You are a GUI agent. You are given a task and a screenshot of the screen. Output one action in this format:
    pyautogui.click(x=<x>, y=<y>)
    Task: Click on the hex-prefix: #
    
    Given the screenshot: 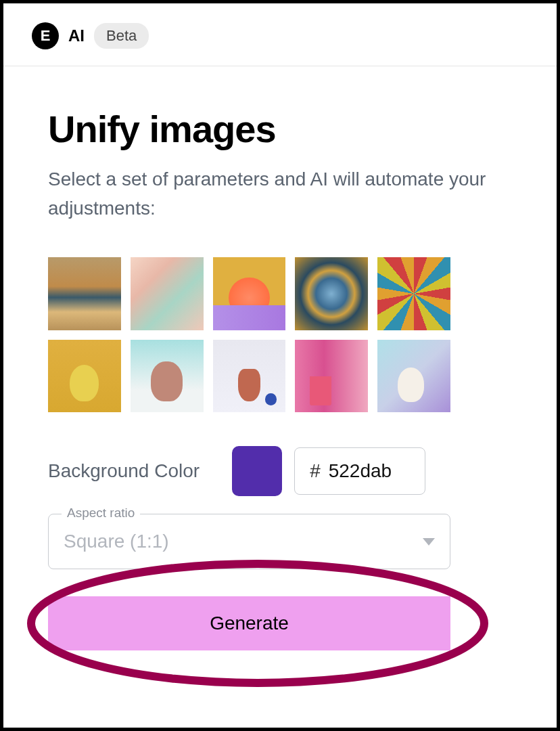 What is the action you would take?
    pyautogui.click(x=315, y=471)
    